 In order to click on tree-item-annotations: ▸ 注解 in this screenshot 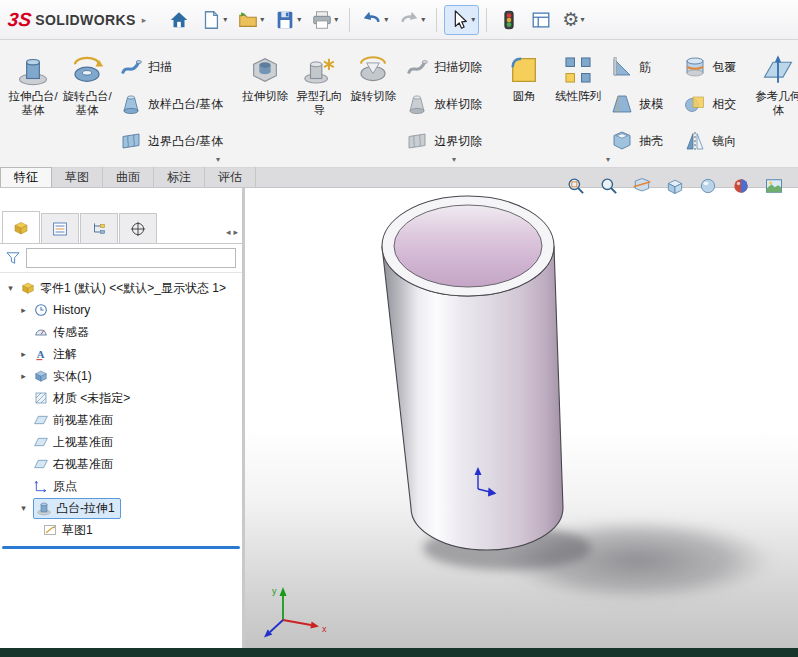, I will do `click(121, 354)`.